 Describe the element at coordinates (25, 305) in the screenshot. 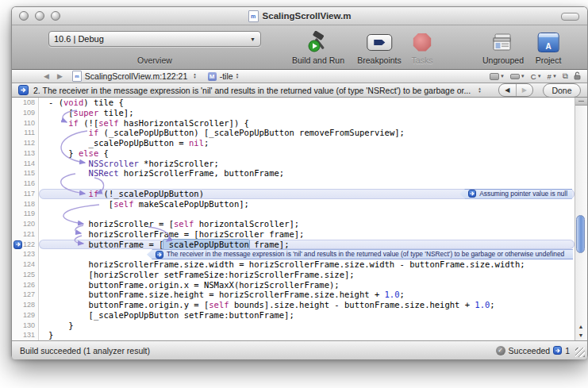

I see `gutter-line-number: 128` at that location.